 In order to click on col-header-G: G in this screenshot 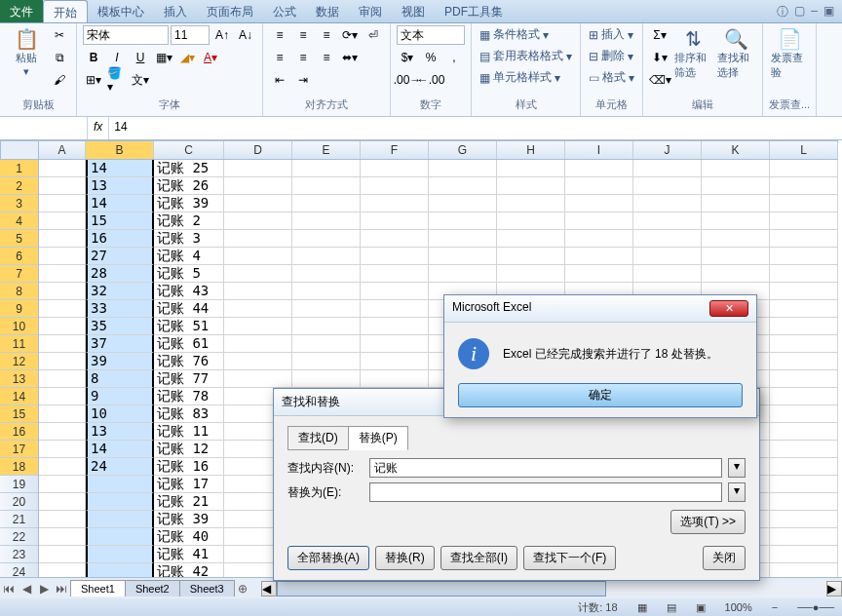, I will do `click(463, 150)`.